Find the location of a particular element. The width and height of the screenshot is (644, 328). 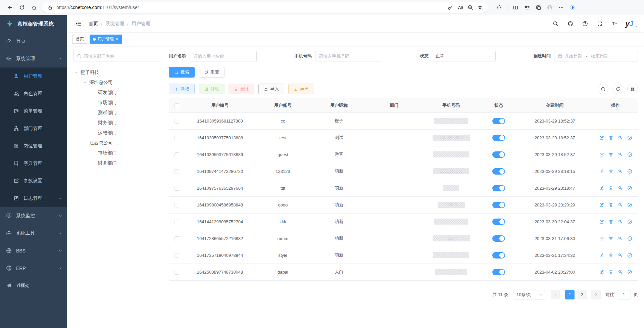

page-2: 2 is located at coordinates (582, 295).